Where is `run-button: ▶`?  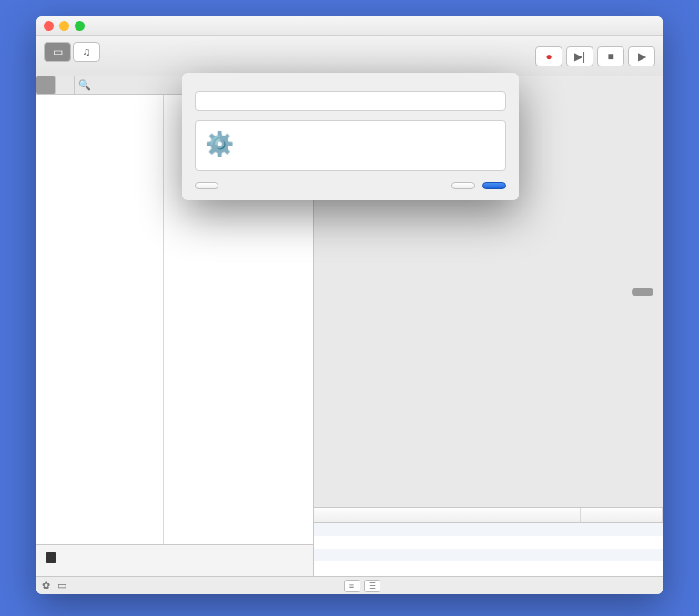
run-button: ▶ is located at coordinates (642, 56).